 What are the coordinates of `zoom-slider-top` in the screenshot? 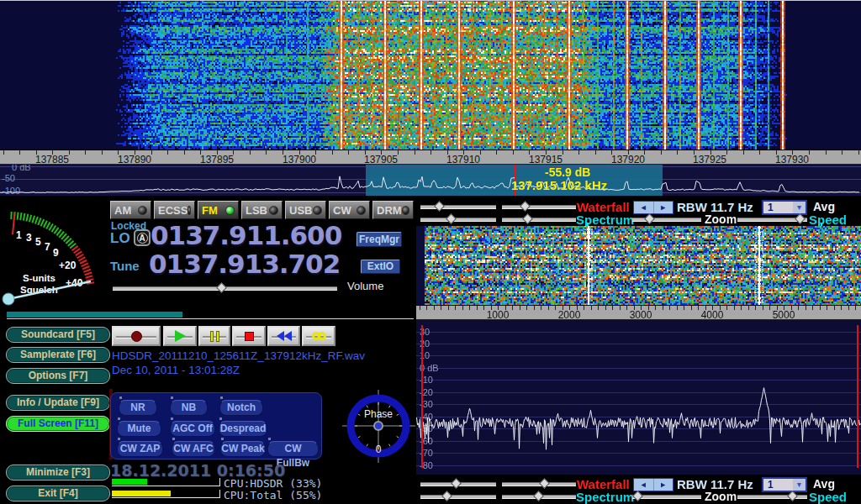 It's located at (667, 220).